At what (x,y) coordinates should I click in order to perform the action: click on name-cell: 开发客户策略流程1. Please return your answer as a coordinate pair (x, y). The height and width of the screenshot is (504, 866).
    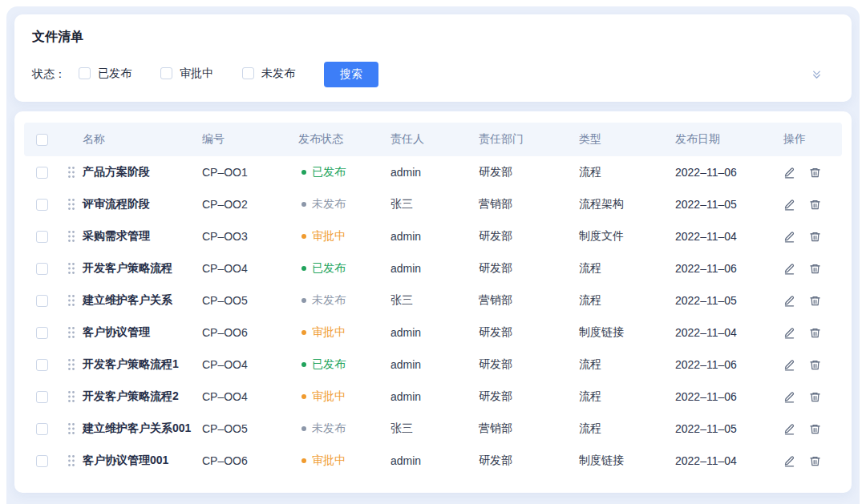
    Looking at the image, I should click on (131, 365).